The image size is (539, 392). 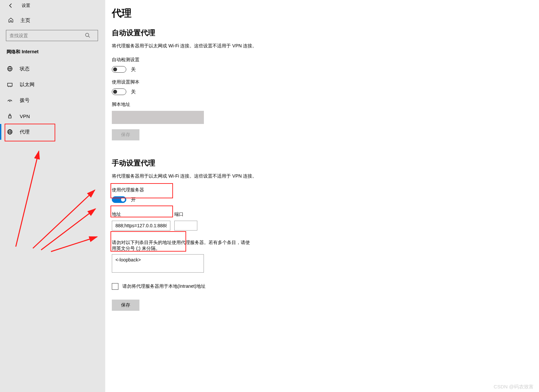 I want to click on sidebar-item-proxy: 代理, so click(x=53, y=132).